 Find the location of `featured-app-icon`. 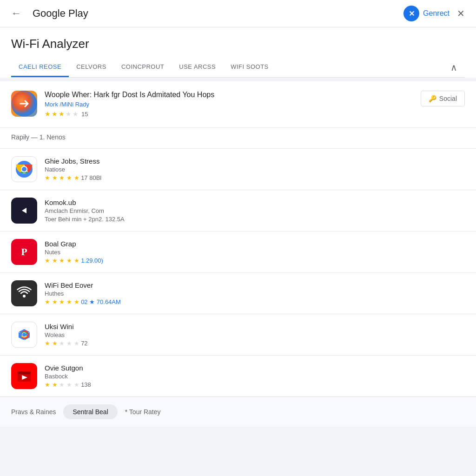

featured-app-icon is located at coordinates (24, 104).